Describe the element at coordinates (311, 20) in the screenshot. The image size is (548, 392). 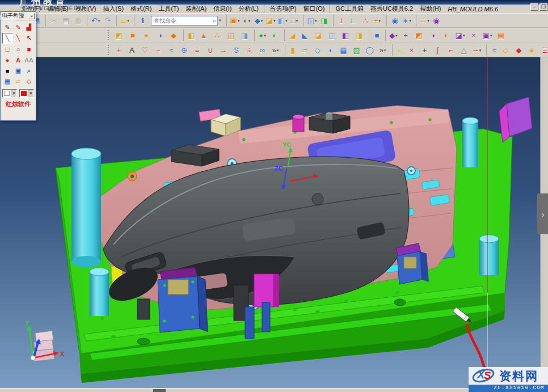
I see `toolbar-button-pane-layout: ◫` at that location.